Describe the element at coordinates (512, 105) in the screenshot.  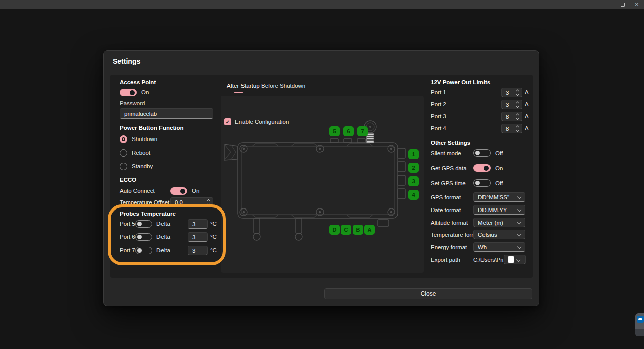
I see `limit-port2-spinner: 3` at that location.